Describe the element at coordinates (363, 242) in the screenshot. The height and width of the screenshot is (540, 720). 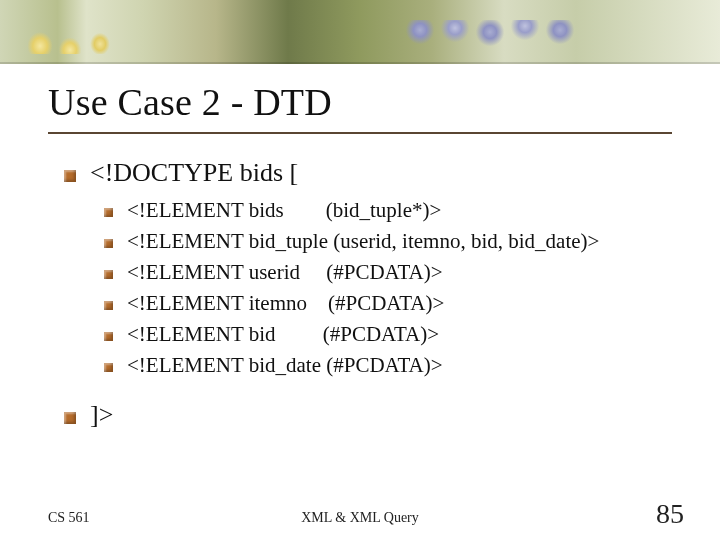
I see `element-decl: <!ELEMENT bid_tuple (userid, itemno, bid…` at that location.